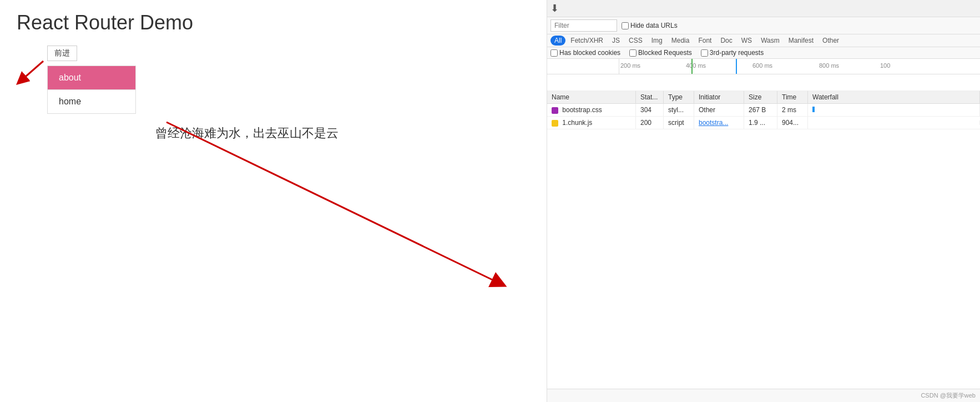  What do you see at coordinates (792, 97) in the screenshot?
I see `header-time: Time` at bounding box center [792, 97].